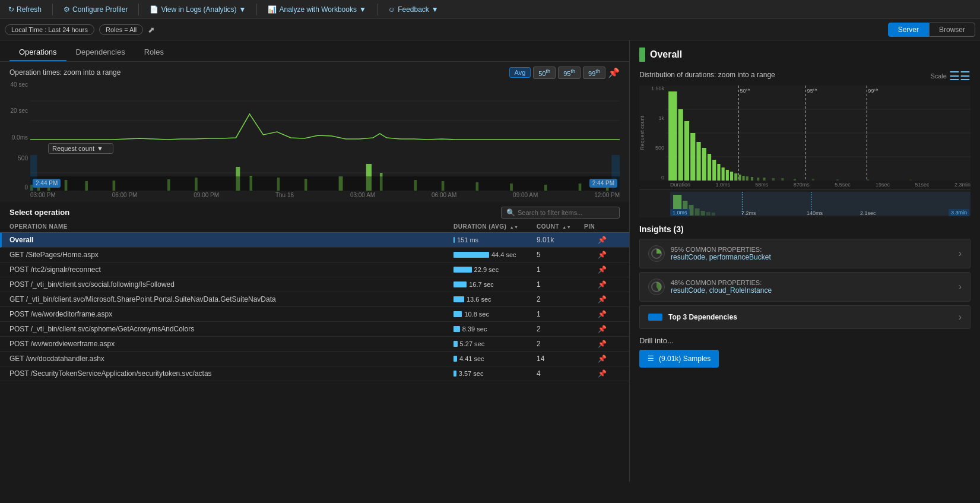 This screenshot has width=980, height=503. I want to click on duration-text: 3.57 sec, so click(471, 374).